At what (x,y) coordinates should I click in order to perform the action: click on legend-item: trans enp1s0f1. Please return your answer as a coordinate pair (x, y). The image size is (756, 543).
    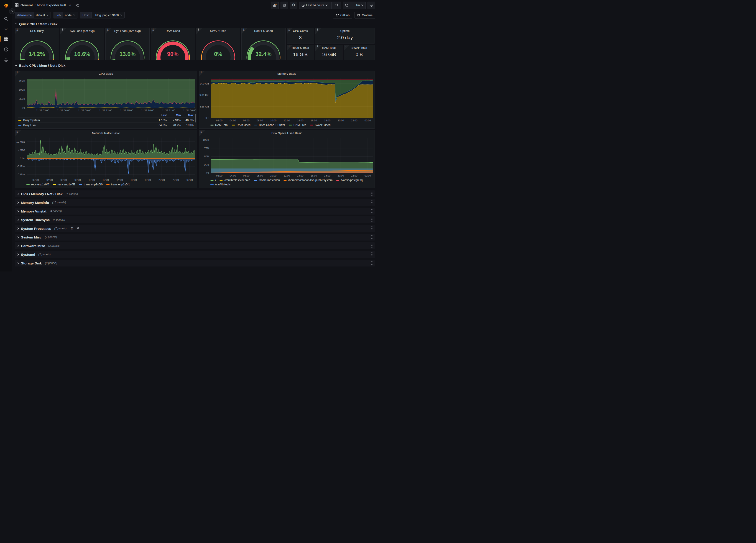
    Looking at the image, I should click on (118, 185).